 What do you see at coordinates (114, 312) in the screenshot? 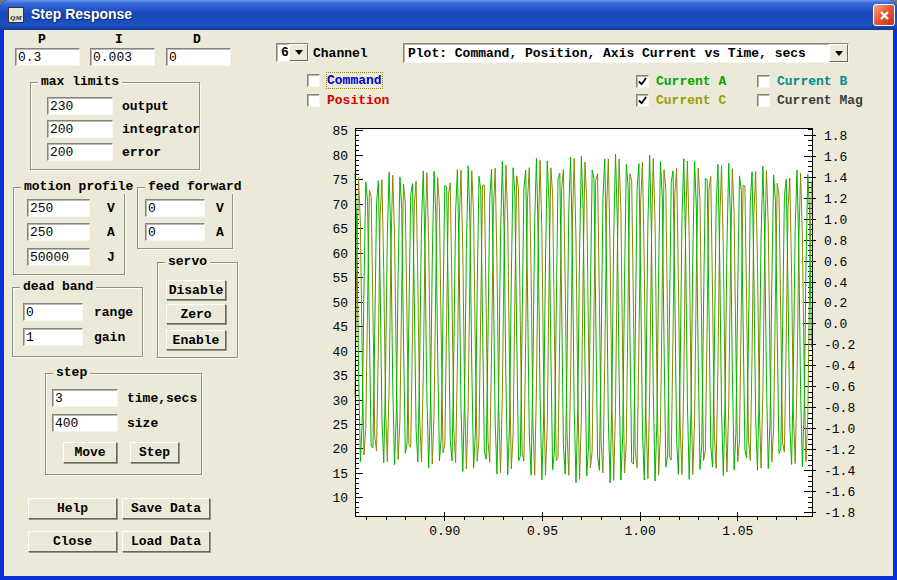
I see `dead-band-range-label: range` at bounding box center [114, 312].